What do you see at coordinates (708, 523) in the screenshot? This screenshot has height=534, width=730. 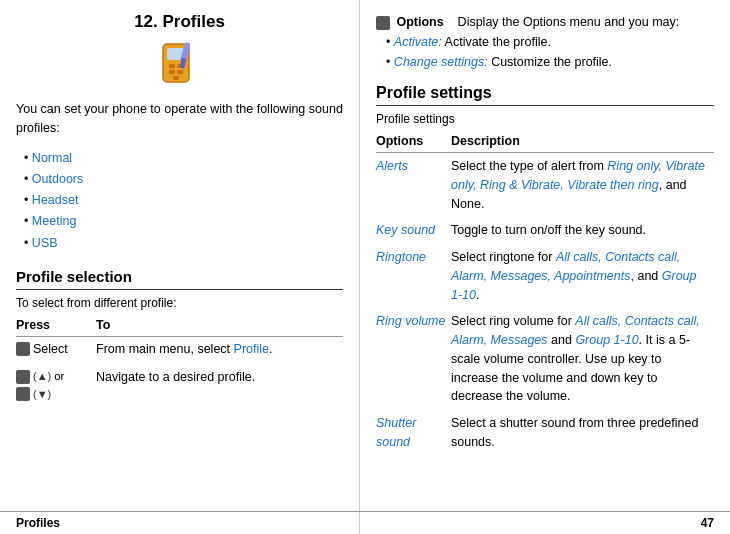 I see `footer-right: 47` at bounding box center [708, 523].